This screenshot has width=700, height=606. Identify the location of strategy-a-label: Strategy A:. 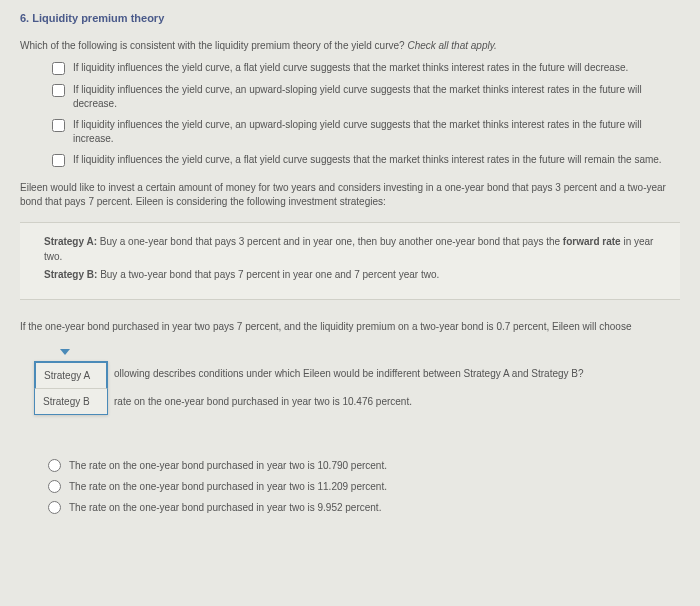
(70, 242).